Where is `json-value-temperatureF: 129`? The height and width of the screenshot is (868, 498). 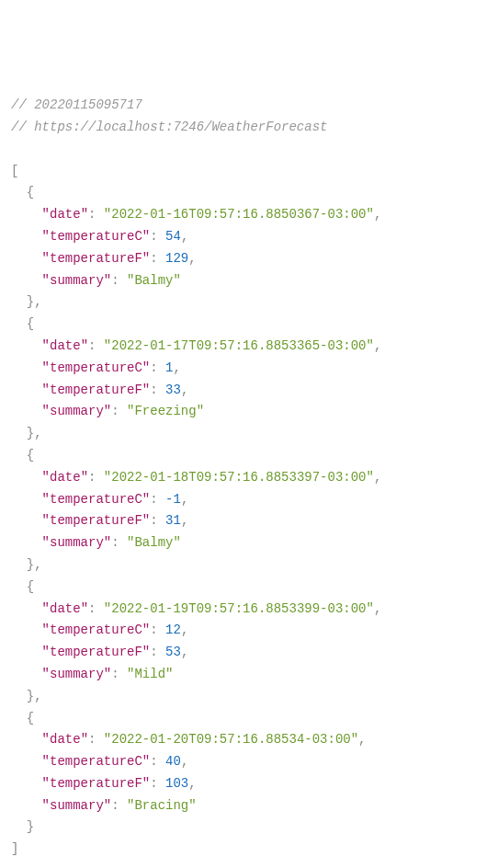
json-value-temperatureF: 129 is located at coordinates (176, 258).